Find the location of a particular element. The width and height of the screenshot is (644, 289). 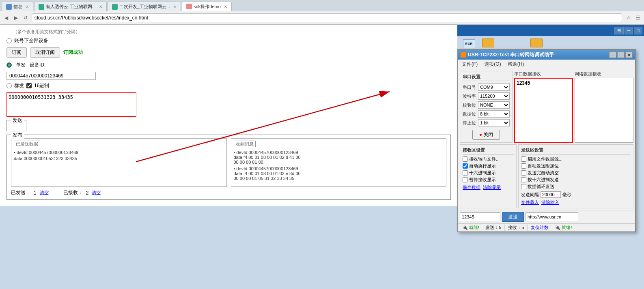

radio-group-input is located at coordinates (9, 86).